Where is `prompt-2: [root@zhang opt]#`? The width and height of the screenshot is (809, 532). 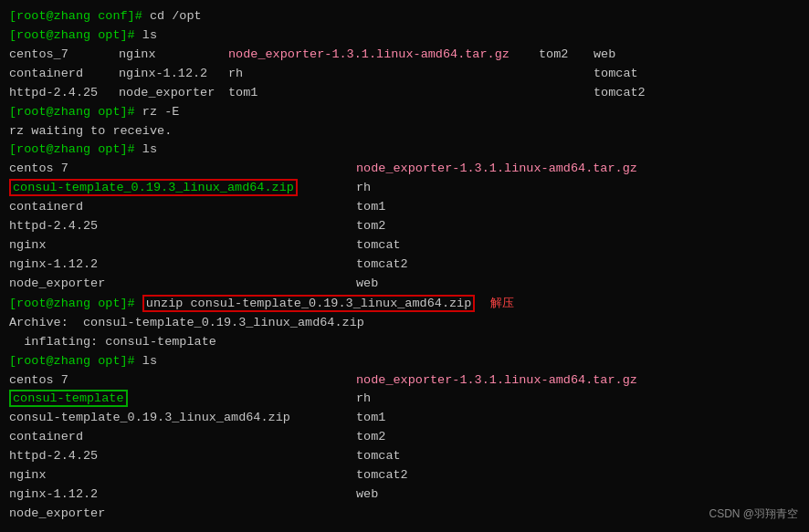 prompt-2: [root@zhang opt]# is located at coordinates (76, 35).